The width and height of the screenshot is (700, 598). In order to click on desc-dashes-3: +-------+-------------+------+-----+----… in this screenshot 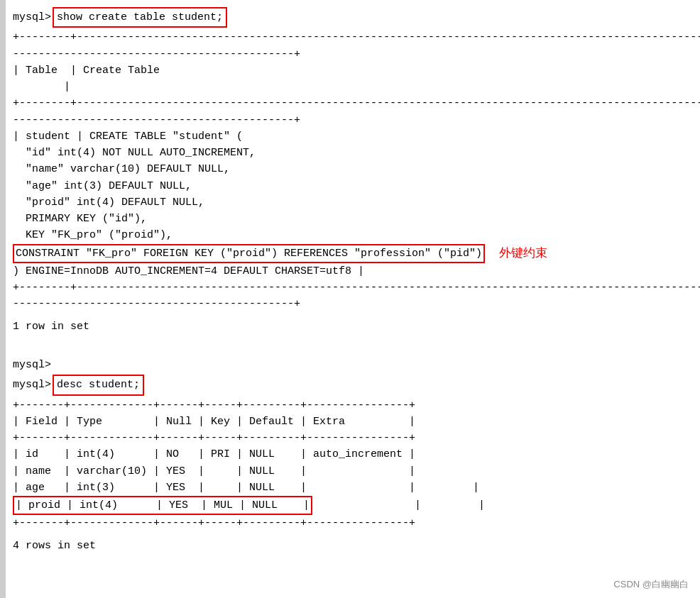, I will do `click(352, 524)`.